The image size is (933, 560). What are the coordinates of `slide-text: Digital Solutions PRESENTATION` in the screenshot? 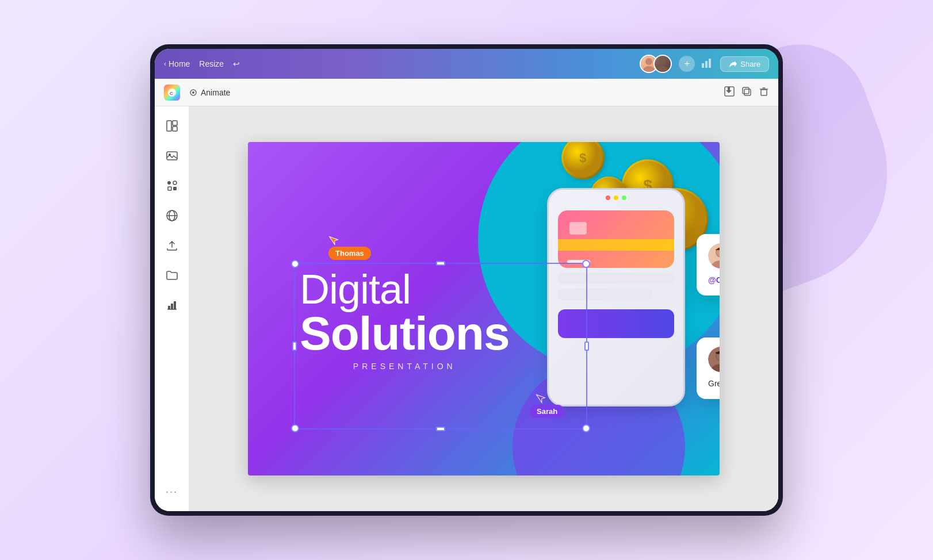 It's located at (405, 320).